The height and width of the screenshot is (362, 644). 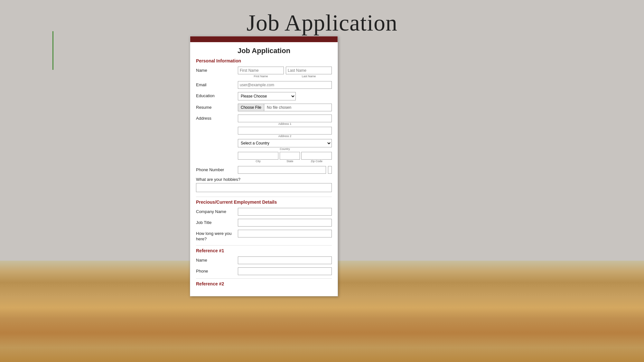 I want to click on country-sublabel: Country, so click(x=285, y=149).